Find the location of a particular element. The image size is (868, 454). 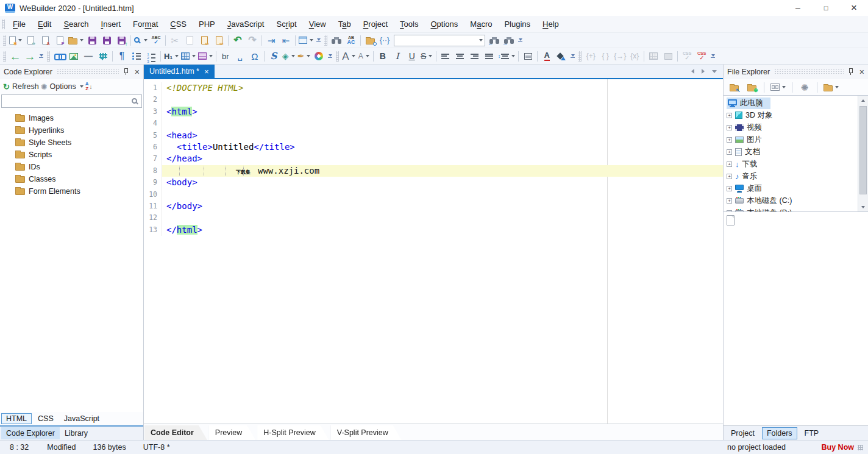

font-color-button: A is located at coordinates (547, 56).